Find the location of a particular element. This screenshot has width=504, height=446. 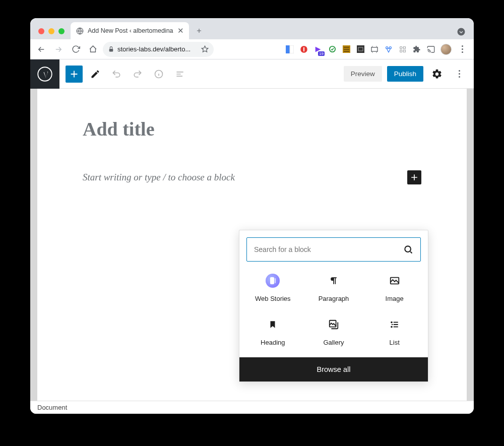

extensions-puzzle-icon is located at coordinates (417, 49).